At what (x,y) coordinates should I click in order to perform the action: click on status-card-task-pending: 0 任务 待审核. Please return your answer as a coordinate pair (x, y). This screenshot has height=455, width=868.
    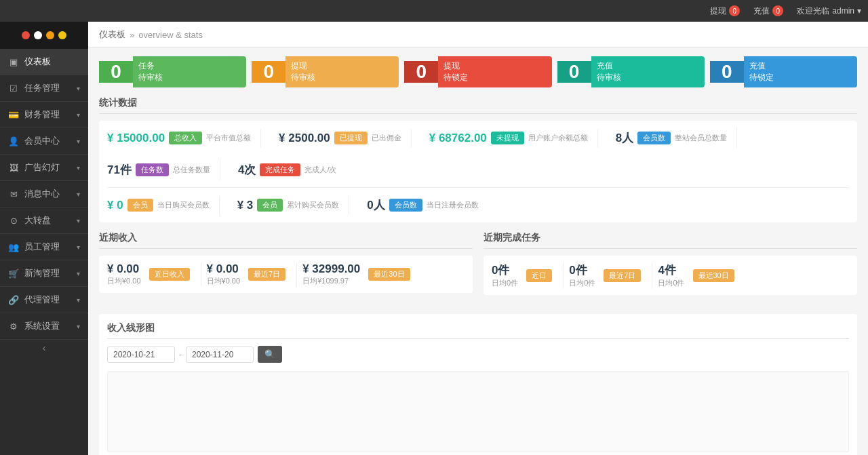
    Looking at the image, I should click on (172, 72).